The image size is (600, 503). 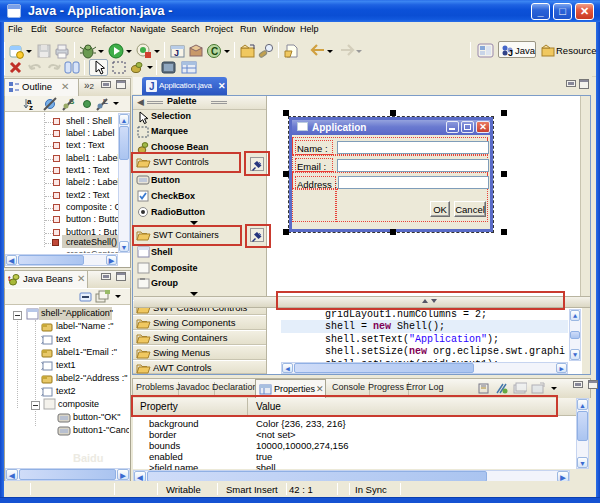 I want to click on svg-text: z, so click(x=31, y=107).